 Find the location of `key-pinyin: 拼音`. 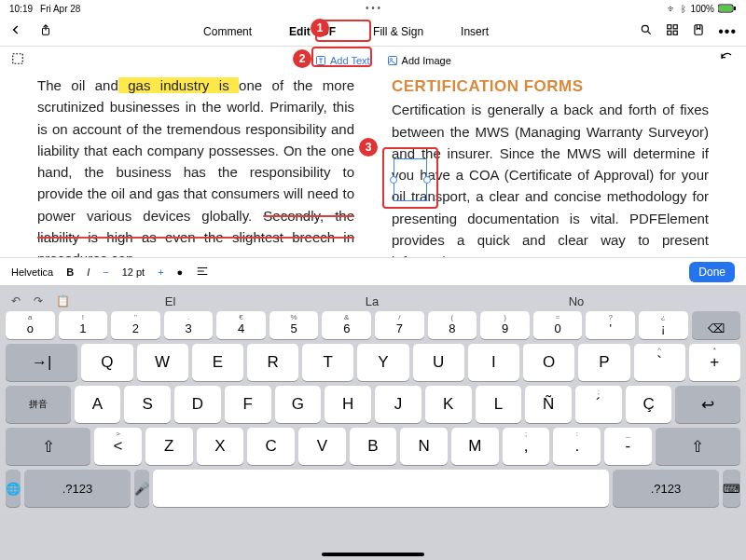

key-pinyin: 拼音 is located at coordinates (38, 404).